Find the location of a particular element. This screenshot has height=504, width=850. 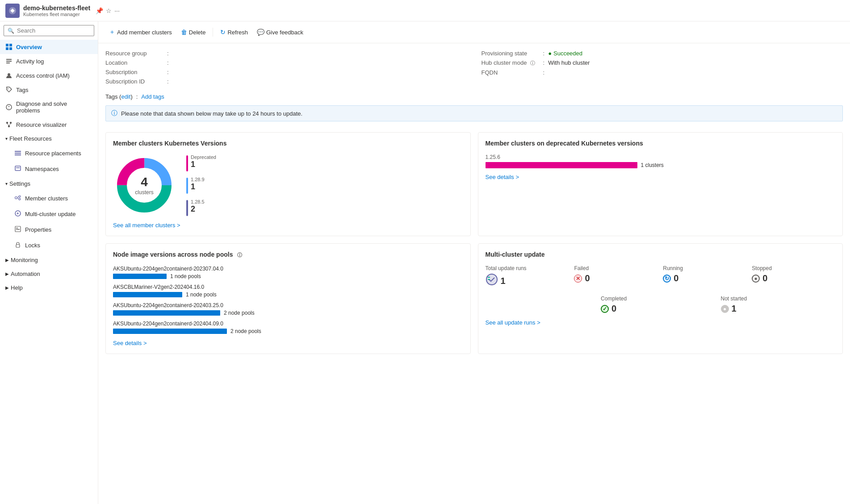

settings-header: ▾ Settings is located at coordinates (49, 184).